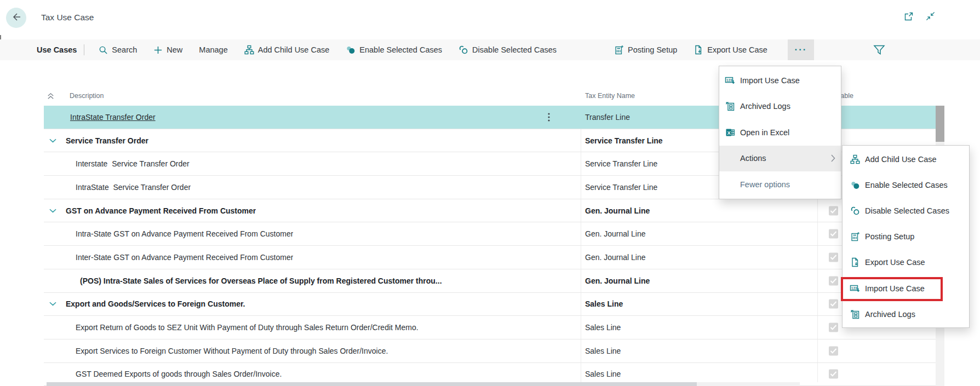  Describe the element at coordinates (780, 132) in the screenshot. I see `more-options-menu: 123Import Use CaseArchived LogsXOpen in …` at that location.